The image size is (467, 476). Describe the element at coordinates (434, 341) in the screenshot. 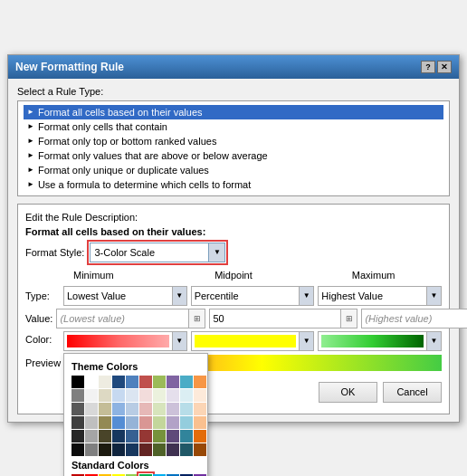

I see `maximum-color-arrow: ▼` at that location.